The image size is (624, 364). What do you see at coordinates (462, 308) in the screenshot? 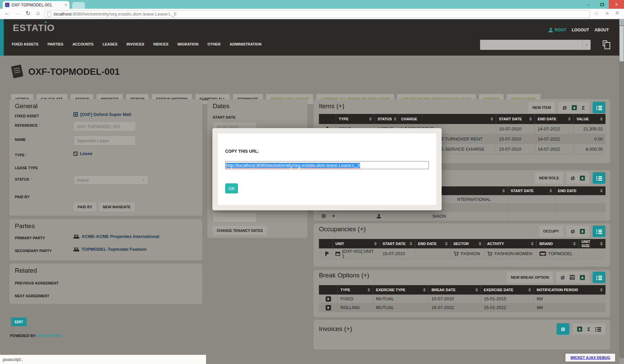
I see `break-option-row-rolling: x ROLLING MUTUAL 15-07-2022 15-01-2022 6…` at bounding box center [462, 308].